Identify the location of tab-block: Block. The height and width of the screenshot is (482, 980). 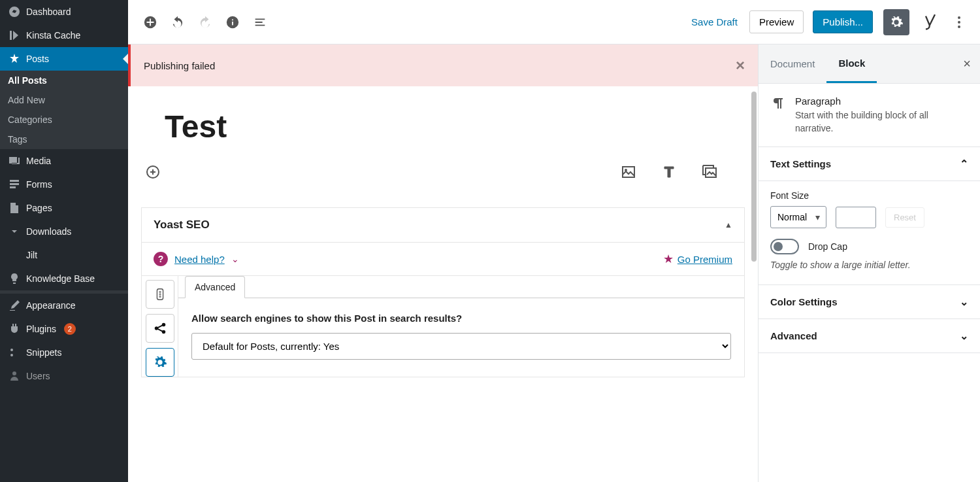
(852, 64).